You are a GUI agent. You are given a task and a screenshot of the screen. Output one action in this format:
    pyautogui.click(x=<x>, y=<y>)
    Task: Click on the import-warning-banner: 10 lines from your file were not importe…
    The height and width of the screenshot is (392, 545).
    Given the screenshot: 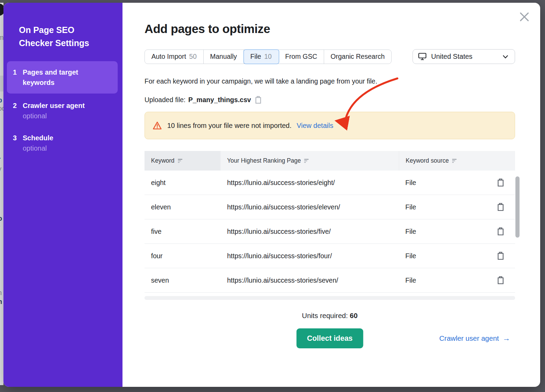 What is the action you would take?
    pyautogui.click(x=330, y=126)
    